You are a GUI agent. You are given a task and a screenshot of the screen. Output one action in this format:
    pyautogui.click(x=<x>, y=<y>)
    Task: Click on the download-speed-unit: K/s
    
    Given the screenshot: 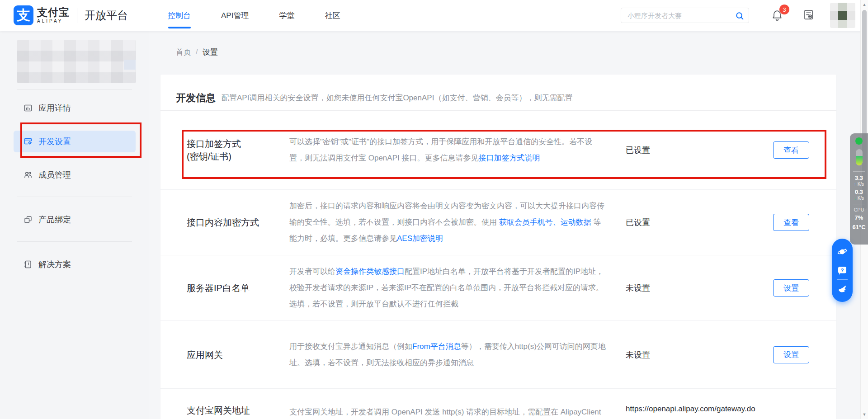 What is the action you would take?
    pyautogui.click(x=861, y=198)
    